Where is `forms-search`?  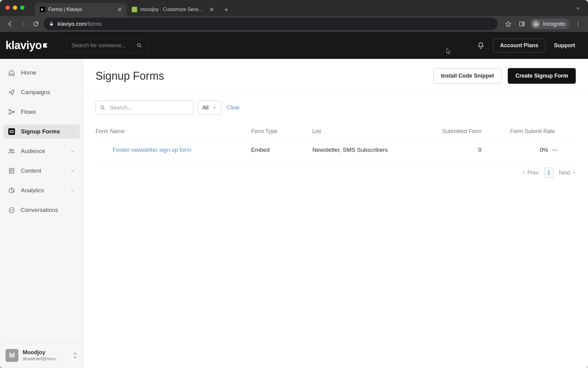 forms-search is located at coordinates (145, 108).